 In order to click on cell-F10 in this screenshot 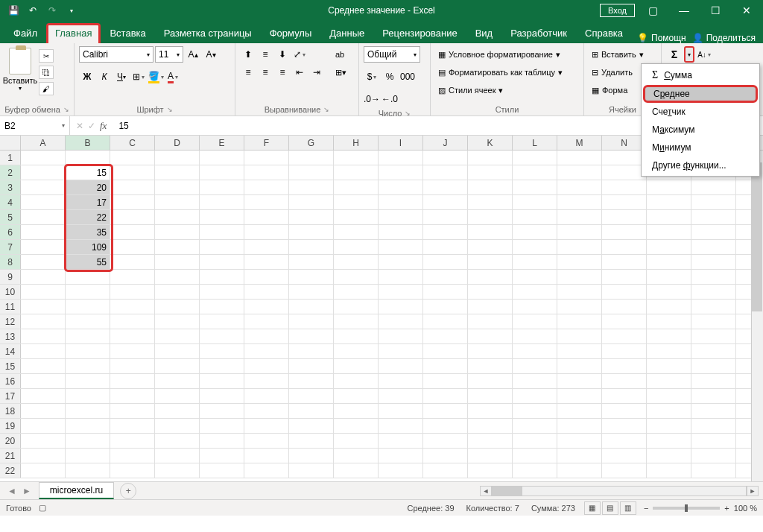, I will do `click(267, 292)`.